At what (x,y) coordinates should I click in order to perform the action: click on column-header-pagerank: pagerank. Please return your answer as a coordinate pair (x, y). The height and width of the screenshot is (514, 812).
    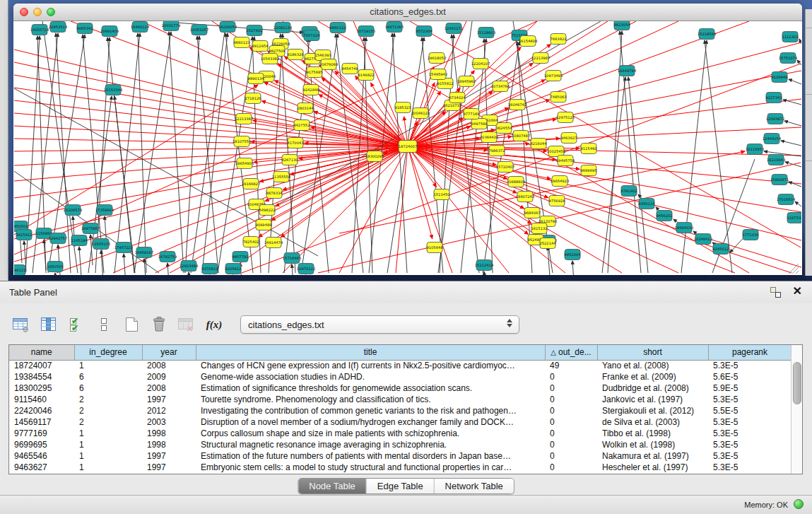
    Looking at the image, I should click on (750, 352).